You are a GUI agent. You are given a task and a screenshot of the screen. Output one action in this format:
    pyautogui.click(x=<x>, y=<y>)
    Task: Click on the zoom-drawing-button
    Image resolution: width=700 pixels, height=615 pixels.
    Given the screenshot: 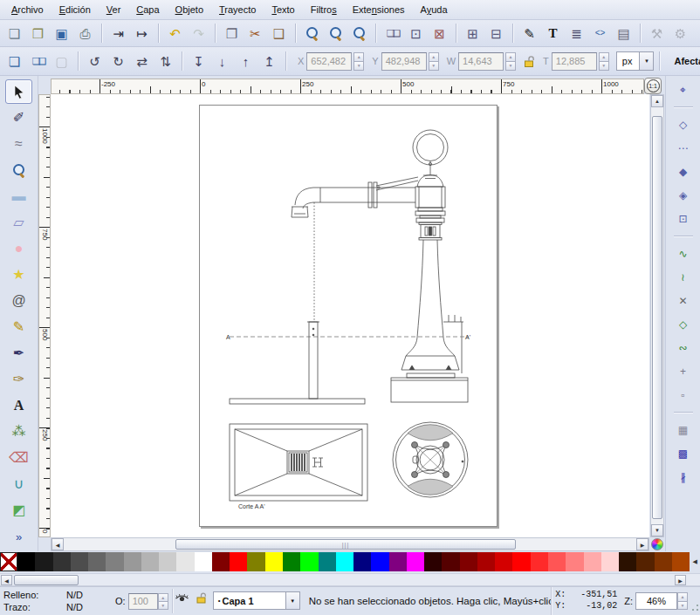 What is the action you would take?
    pyautogui.click(x=335, y=33)
    